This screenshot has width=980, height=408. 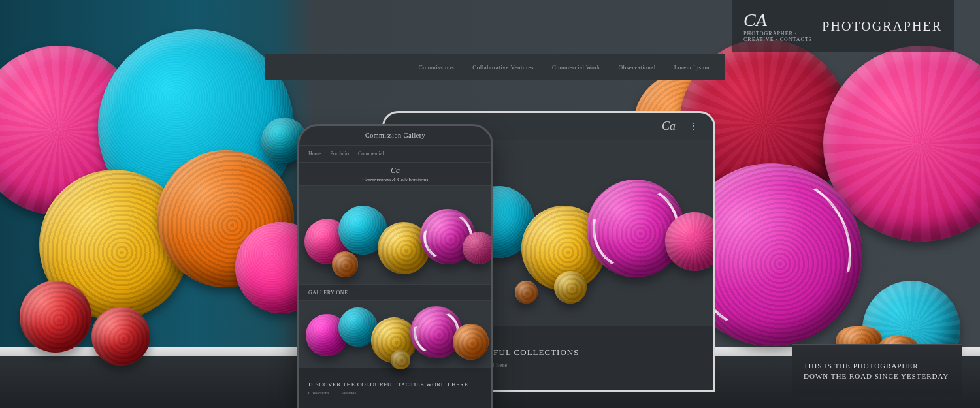 I want to click on brand-subtitle: Photographer · Creative · Contacts, so click(x=778, y=37).